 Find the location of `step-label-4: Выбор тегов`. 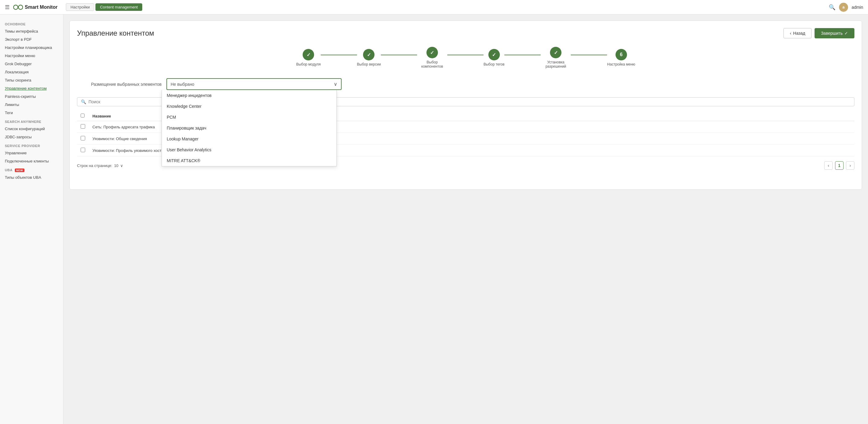

step-label-4: Выбор тегов is located at coordinates (494, 64).